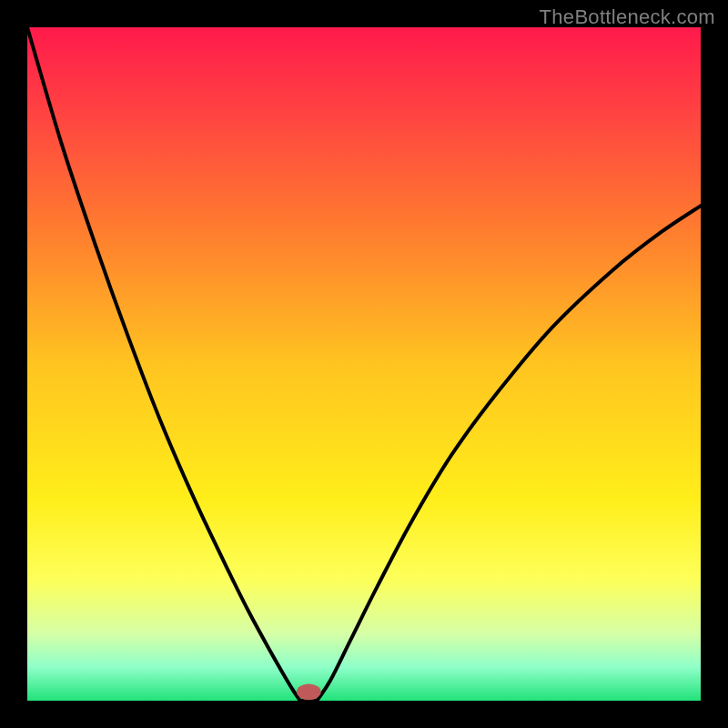 This screenshot has width=728, height=728. What do you see at coordinates (628, 17) in the screenshot?
I see `watermark-text: TheBottleneck.com` at bounding box center [628, 17].